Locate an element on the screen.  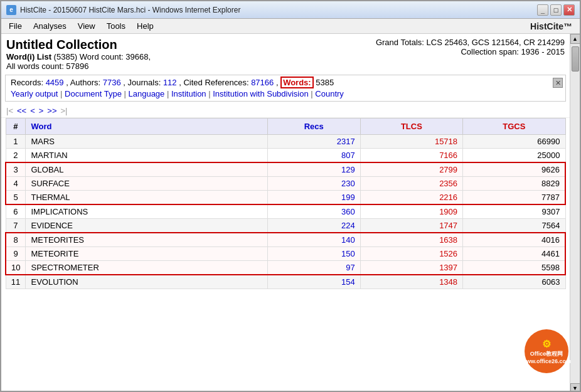
cell-recs: 129 is located at coordinates (314, 169).